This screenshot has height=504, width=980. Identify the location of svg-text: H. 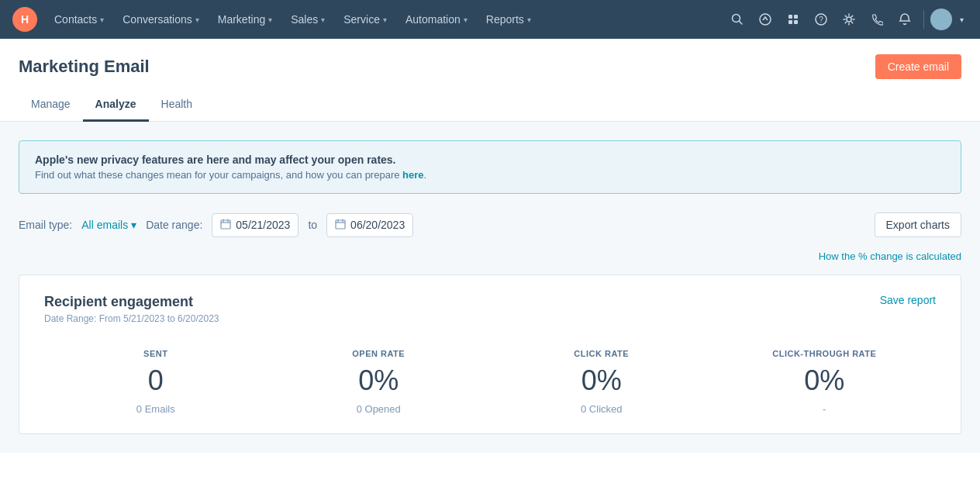
(25, 19).